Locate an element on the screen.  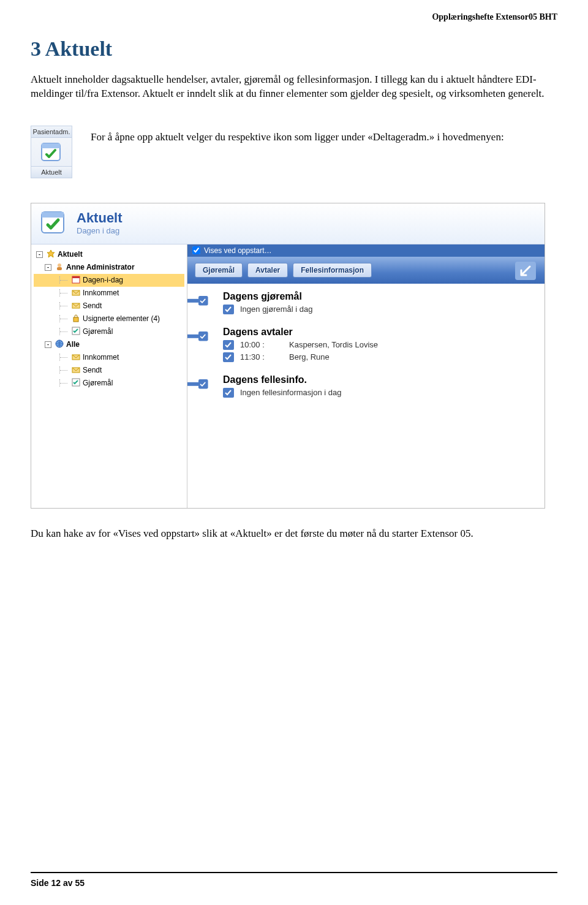
section-gjoremal: Dagens gjøremål Ingen gjøremål i dag is located at coordinates (366, 301).